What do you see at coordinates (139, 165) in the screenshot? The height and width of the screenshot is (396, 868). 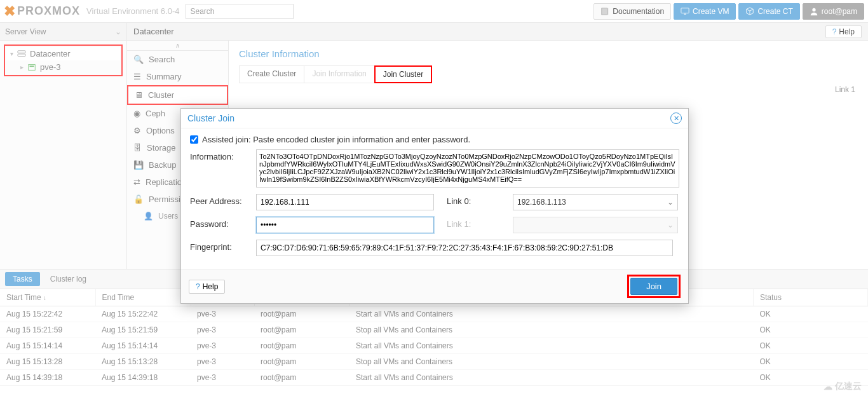 I see `save-icon: 💾` at bounding box center [139, 165].